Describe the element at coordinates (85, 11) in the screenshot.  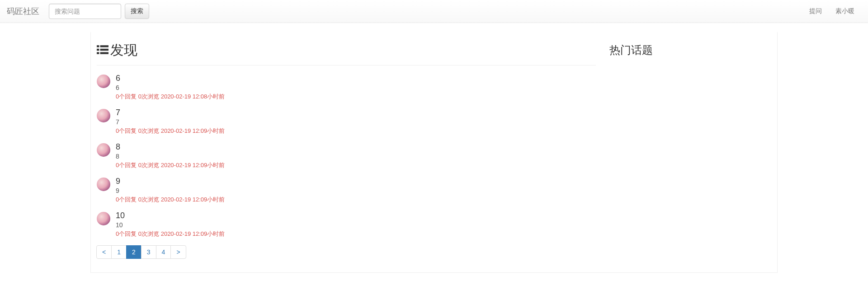
I see `search-input` at that location.